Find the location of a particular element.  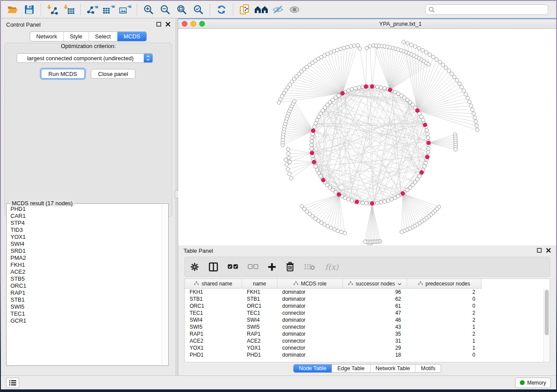

table-settings-icon is located at coordinates (195, 267).